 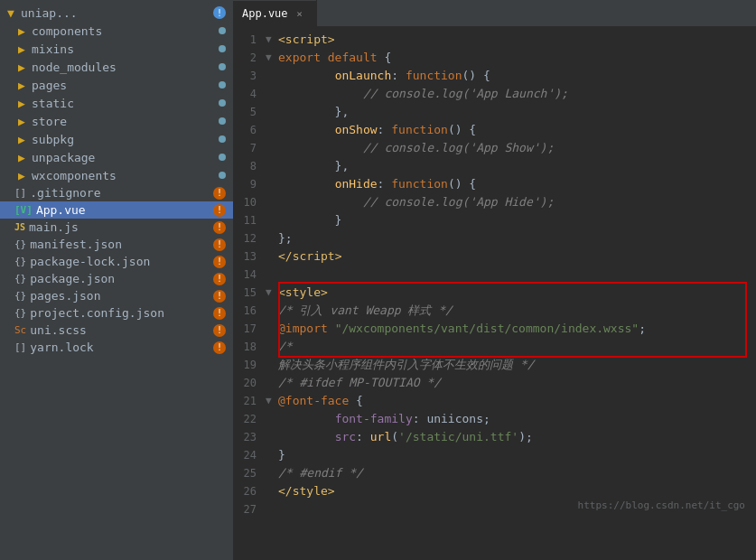 I want to click on sidebar-item-mixins: ▶mixins, so click(x=117, y=49).